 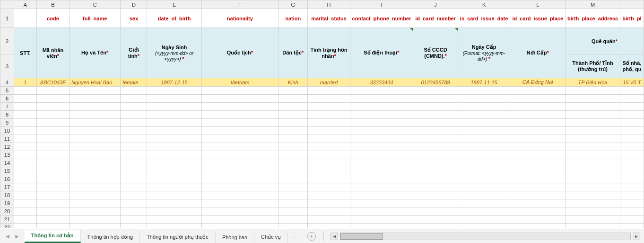 What do you see at coordinates (8, 226) in the screenshot?
I see `row-header-22: 22` at bounding box center [8, 226].